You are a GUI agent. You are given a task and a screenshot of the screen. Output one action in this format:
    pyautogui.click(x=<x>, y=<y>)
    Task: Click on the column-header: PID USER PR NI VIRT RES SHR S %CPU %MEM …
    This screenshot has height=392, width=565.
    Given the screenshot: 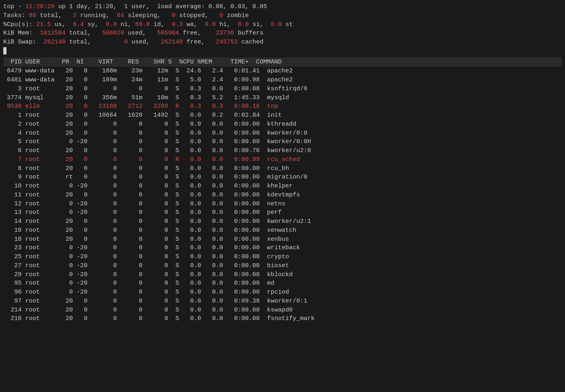 What is the action you would take?
    pyautogui.click(x=282, y=62)
    